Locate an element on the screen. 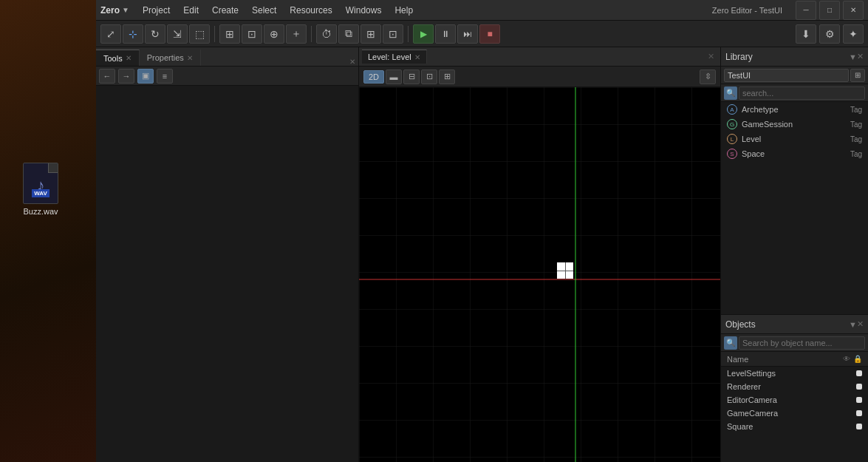 The image size is (868, 462). menu-edit: Edit is located at coordinates (191, 10).